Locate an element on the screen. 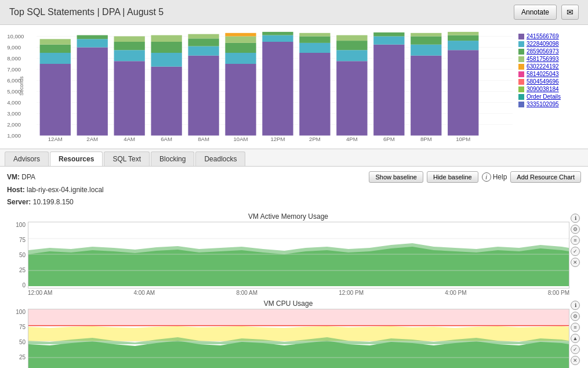 This screenshot has height=368, width=588. cpu-close-icon: ✕ is located at coordinates (575, 360).